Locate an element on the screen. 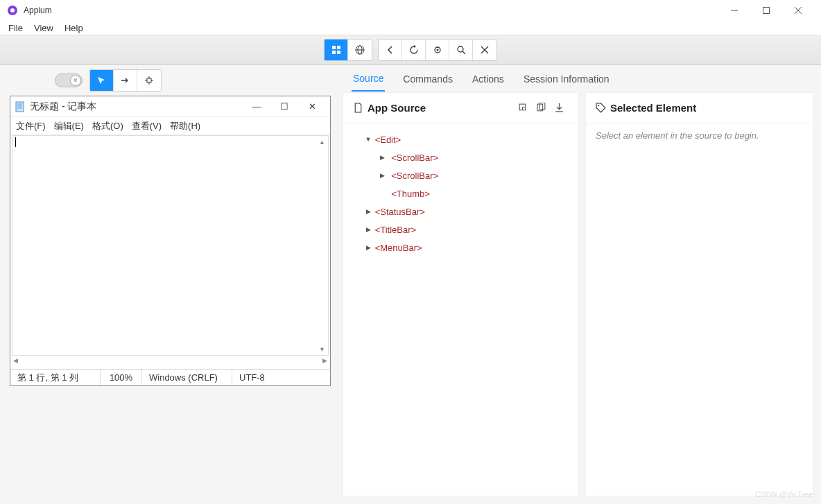 This screenshot has width=821, height=504. status-position: 第 1 行, 第 1 列 is located at coordinates (55, 377).